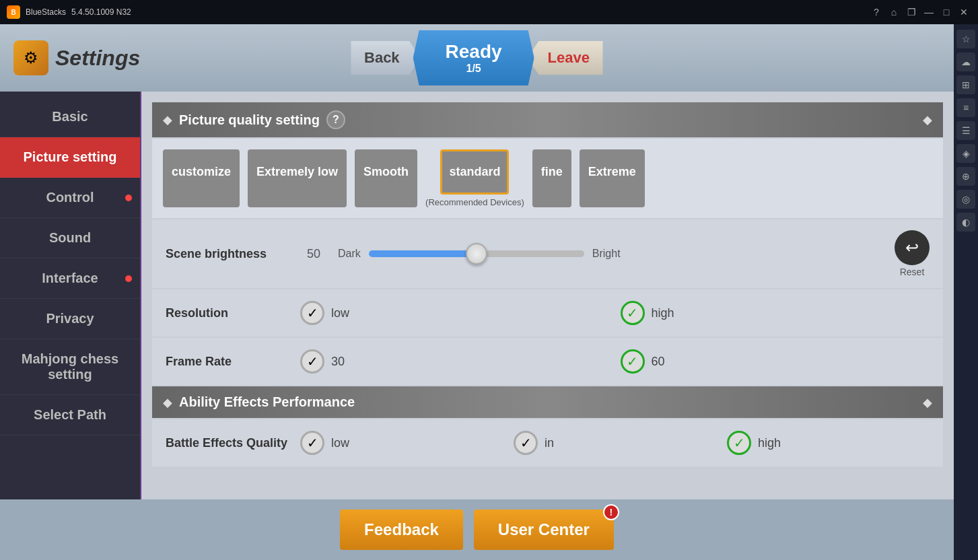 Image resolution: width=978 pixels, height=560 pixels. I want to click on leave-button: Leave, so click(565, 58).